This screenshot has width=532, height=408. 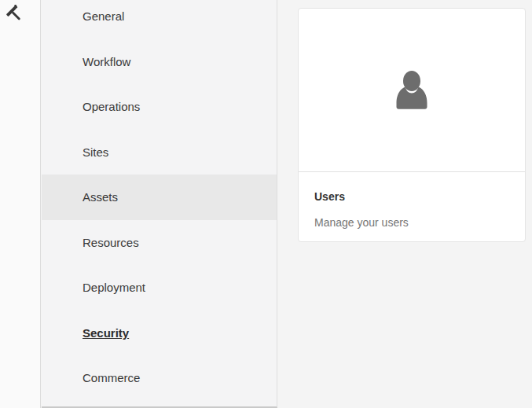 What do you see at coordinates (104, 16) in the screenshot?
I see `menu-item-label: General` at bounding box center [104, 16].